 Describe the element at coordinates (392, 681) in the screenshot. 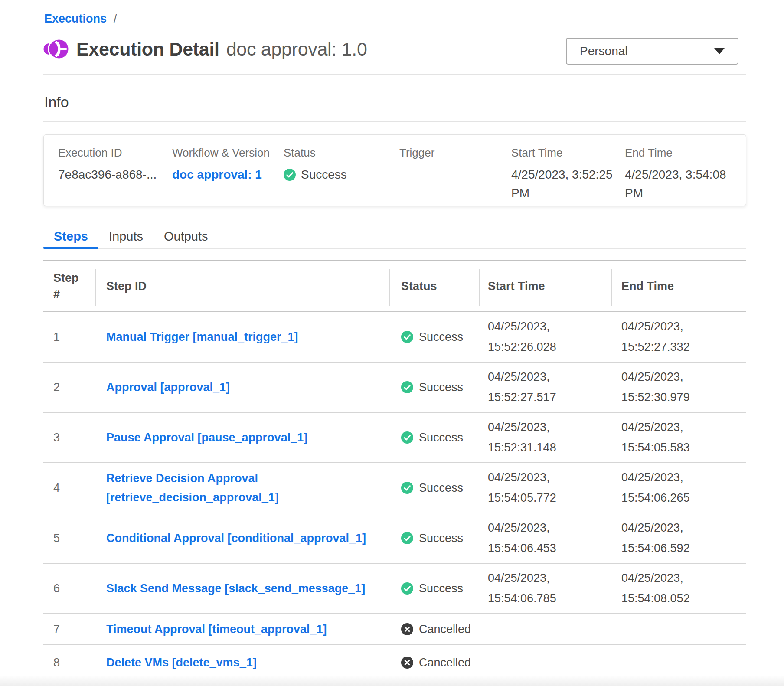

I see `page-bottom-edge` at that location.